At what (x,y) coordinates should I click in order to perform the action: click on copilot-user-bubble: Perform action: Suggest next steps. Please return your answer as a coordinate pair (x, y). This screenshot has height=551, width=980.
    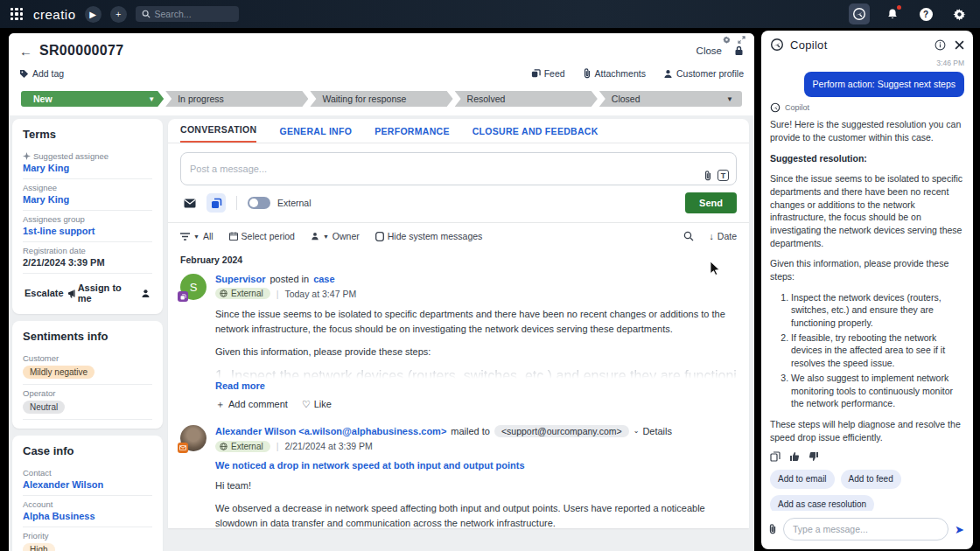
    Looking at the image, I should click on (884, 84).